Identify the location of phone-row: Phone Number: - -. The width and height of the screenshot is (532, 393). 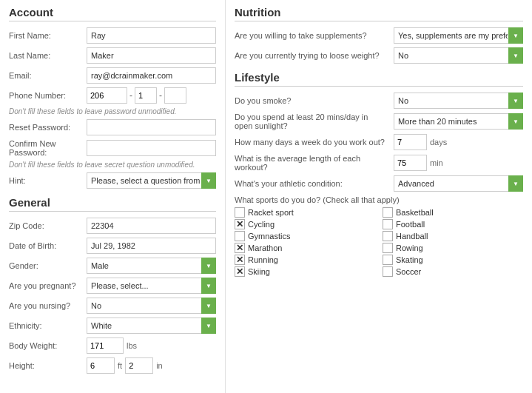
(112, 95).